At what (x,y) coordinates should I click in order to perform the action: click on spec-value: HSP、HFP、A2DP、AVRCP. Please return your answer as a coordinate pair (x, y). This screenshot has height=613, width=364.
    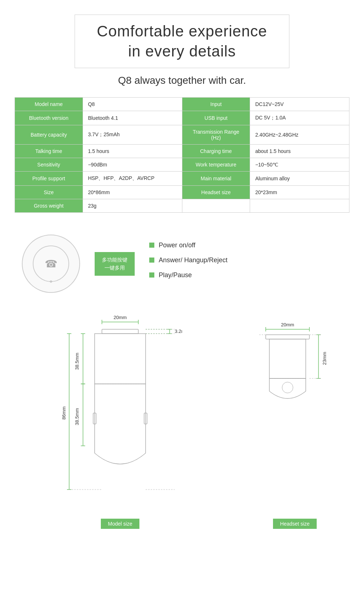
    Looking at the image, I should click on (132, 178).